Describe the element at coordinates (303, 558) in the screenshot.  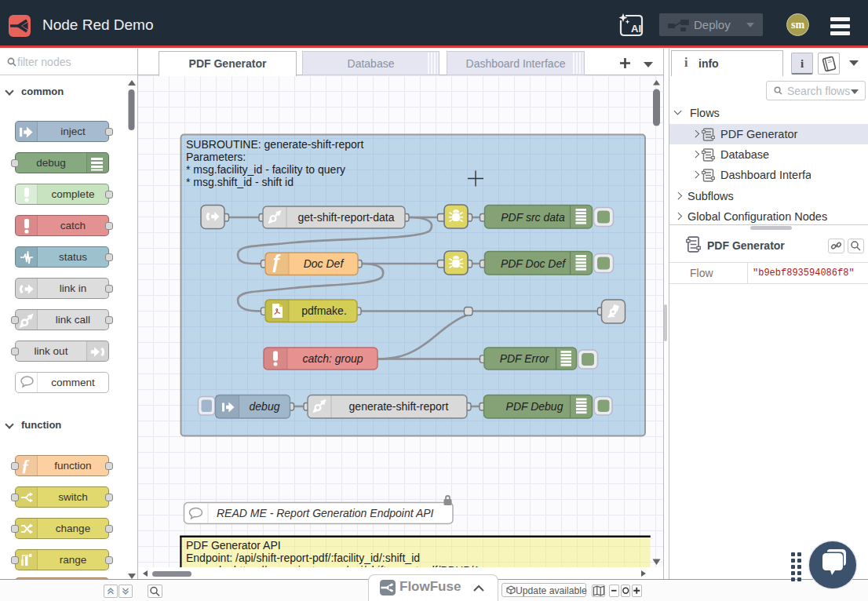
I see `svg-text:Endpoint: /api/shift-report-pd: Endpoint: /api/shift-report-pdf/:facilit…` at that location.